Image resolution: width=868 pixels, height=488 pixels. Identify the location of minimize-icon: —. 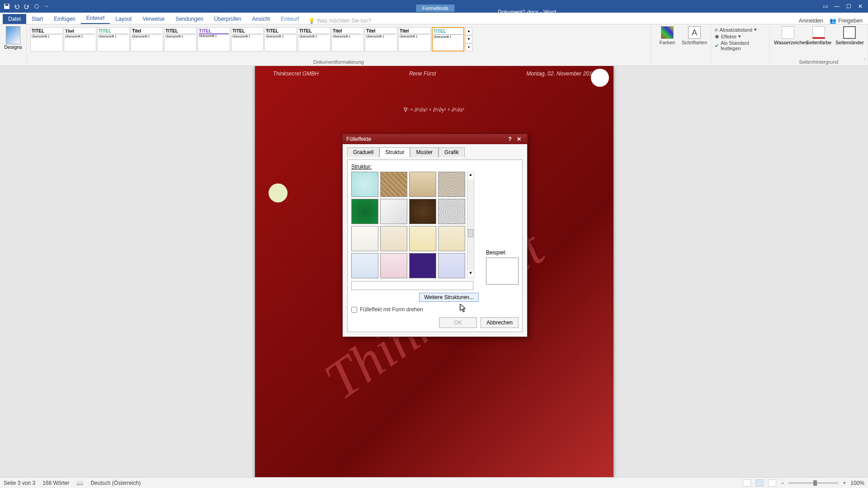
(837, 6).